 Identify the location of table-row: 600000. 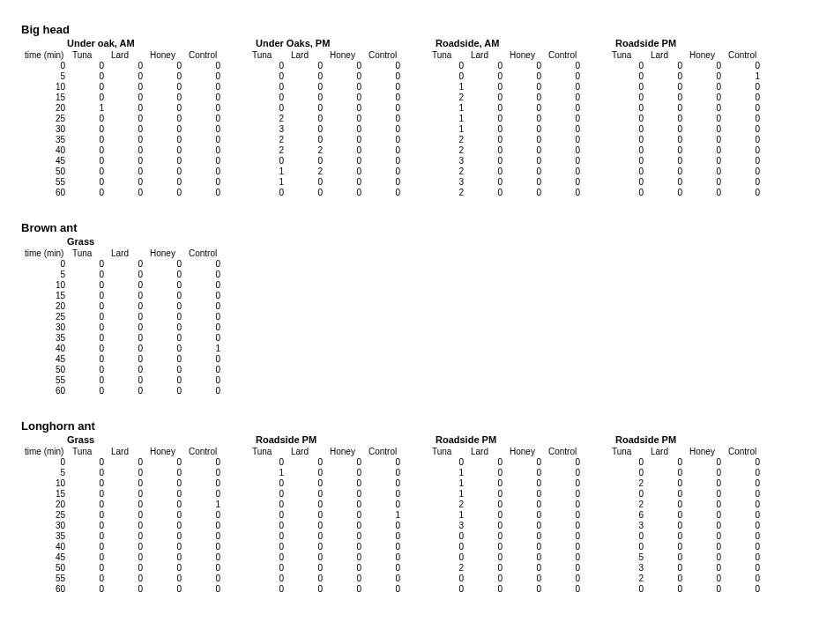
(123, 193).